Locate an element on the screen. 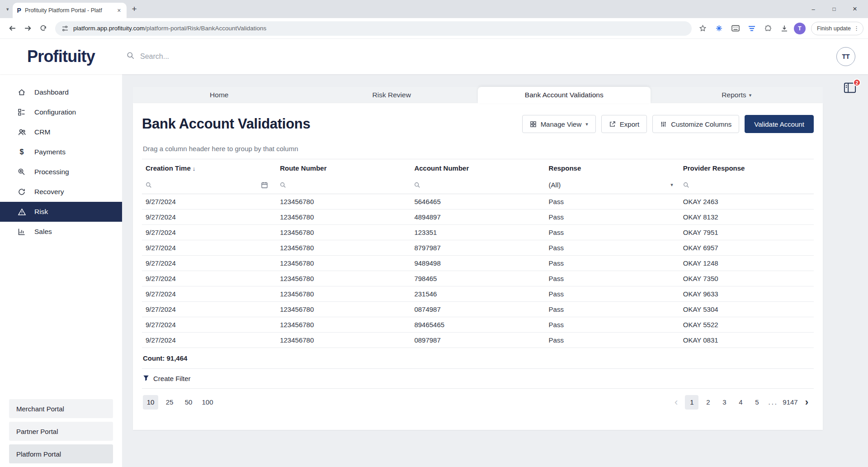  portal-merchant: Merchant Portal is located at coordinates (61, 409).